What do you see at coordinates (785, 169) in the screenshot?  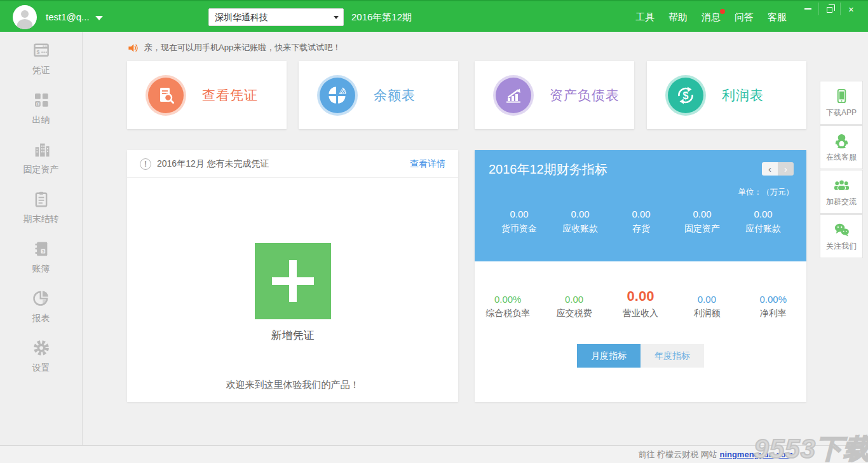 I see `next-period-button: ›` at bounding box center [785, 169].